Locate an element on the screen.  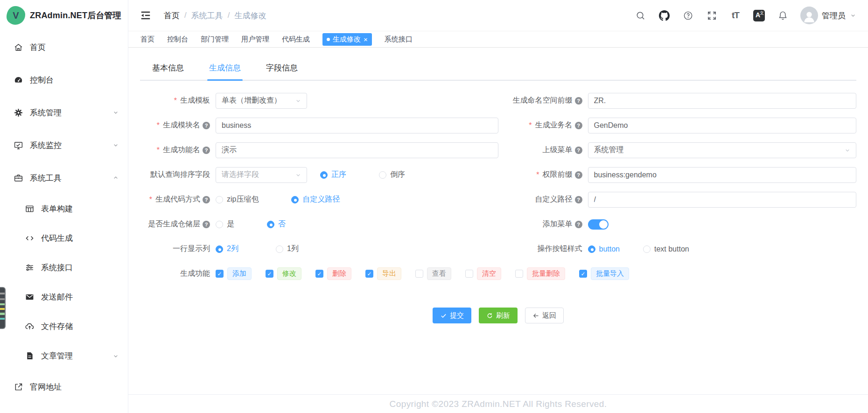
namespace-prefix-input is located at coordinates (722, 101).